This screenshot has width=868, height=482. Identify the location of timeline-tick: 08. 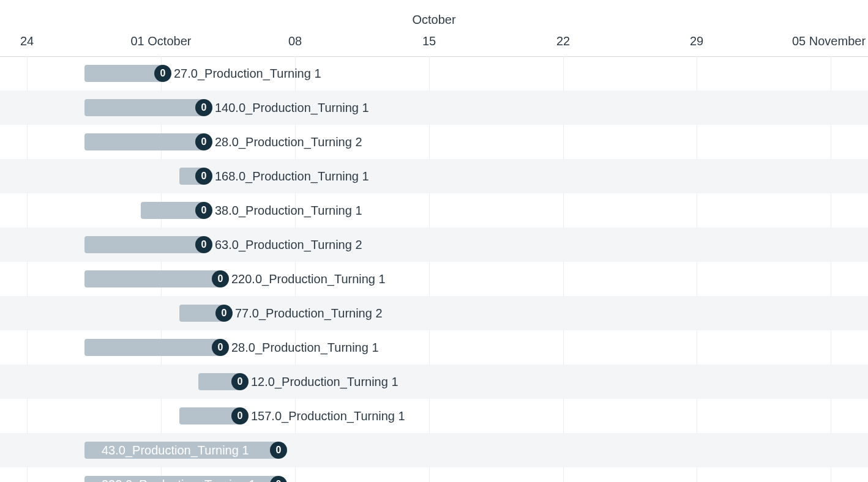
(295, 42).